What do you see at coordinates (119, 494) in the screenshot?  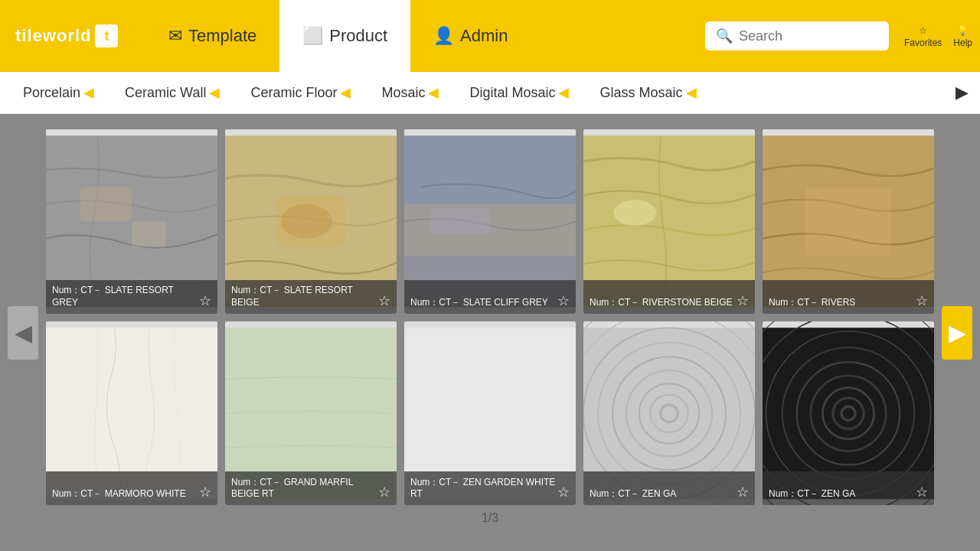 I see `product-num-6: Num：CT－ MARMORO WHITE` at bounding box center [119, 494].